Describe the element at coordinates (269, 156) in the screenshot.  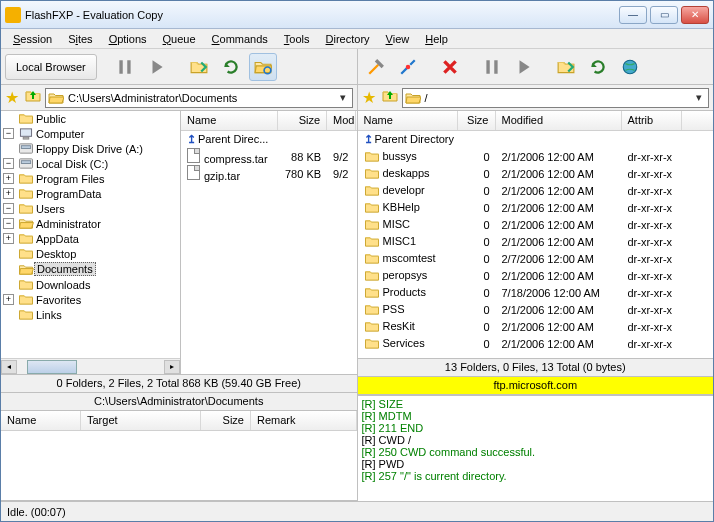
I see `file-row: compress.tar88 KB9/2` at that location.